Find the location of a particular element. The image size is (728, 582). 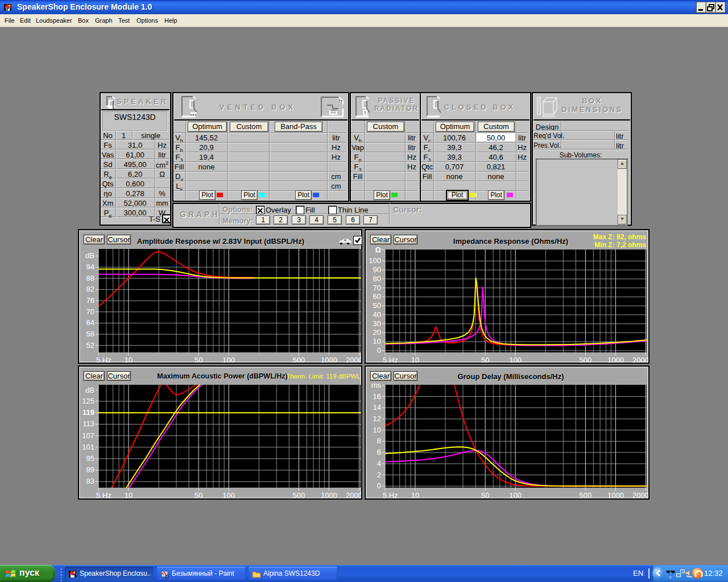

svg-text: 80 is located at coordinates (377, 278).